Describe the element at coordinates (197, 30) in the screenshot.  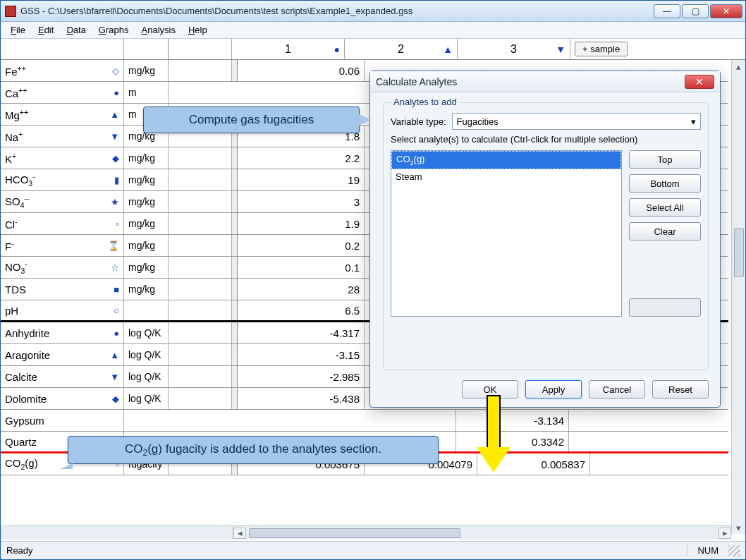
I see `menu-help: Help` at that location.